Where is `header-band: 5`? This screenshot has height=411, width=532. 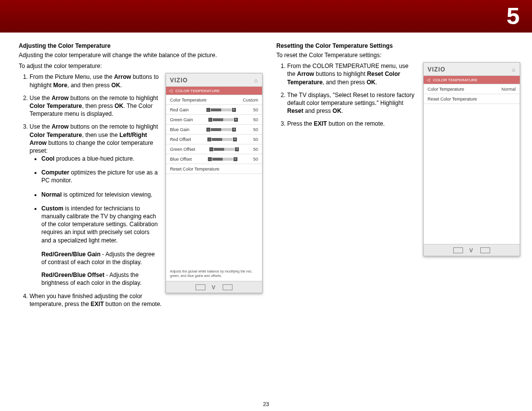 header-band: 5 is located at coordinates (266, 16).